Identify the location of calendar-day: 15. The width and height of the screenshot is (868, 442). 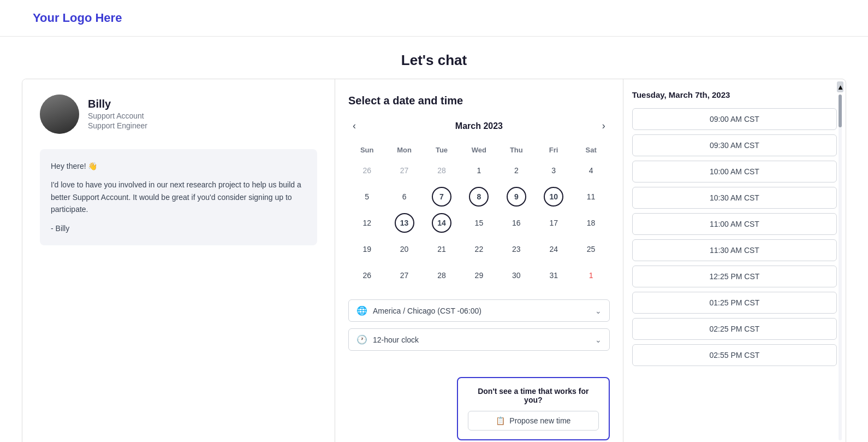
(479, 223).